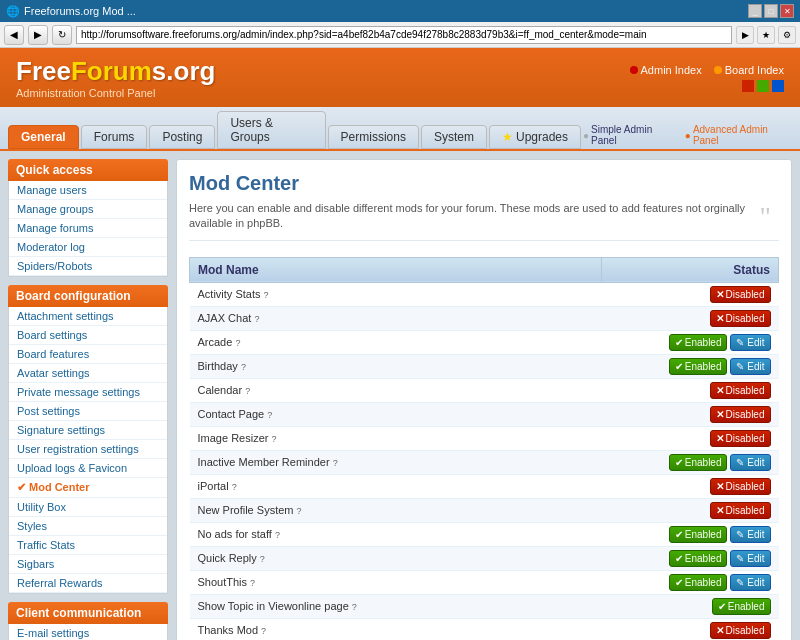 This screenshot has width=800, height=640. What do you see at coordinates (374, 137) in the screenshot?
I see `tab-permissions: Permissions` at bounding box center [374, 137].